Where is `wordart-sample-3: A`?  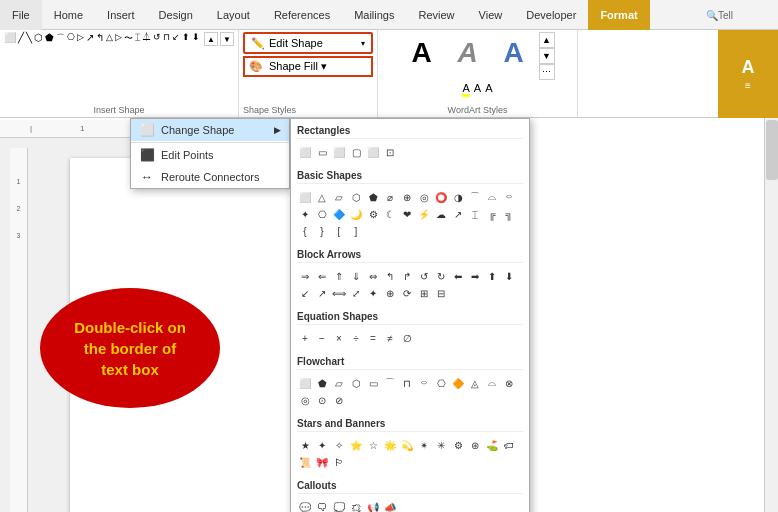
wordart-sample-3: A is located at coordinates (514, 53).